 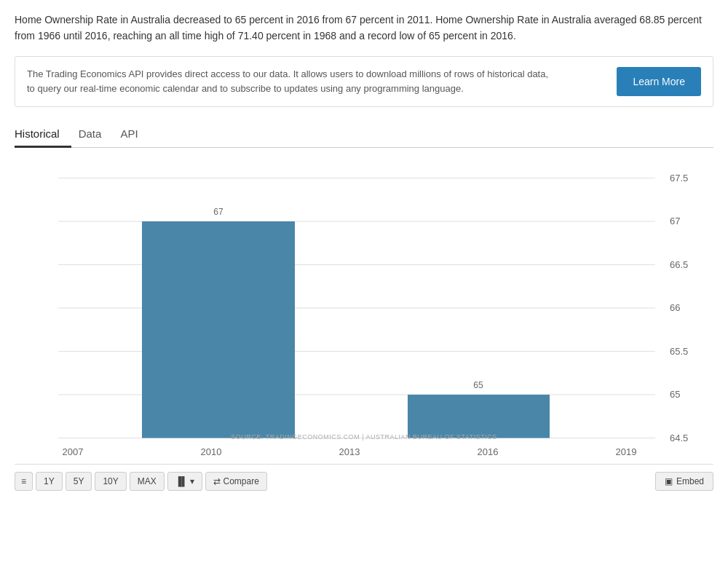 What do you see at coordinates (364, 82) in the screenshot?
I see `api-banner: The Trading Economics API provides direc…` at bounding box center [364, 82].